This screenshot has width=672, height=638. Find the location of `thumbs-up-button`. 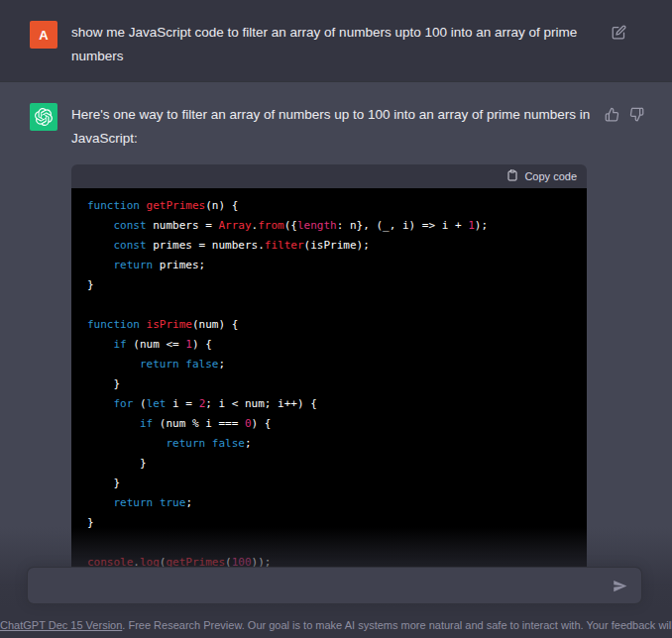

thumbs-up-button is located at coordinates (613, 115).